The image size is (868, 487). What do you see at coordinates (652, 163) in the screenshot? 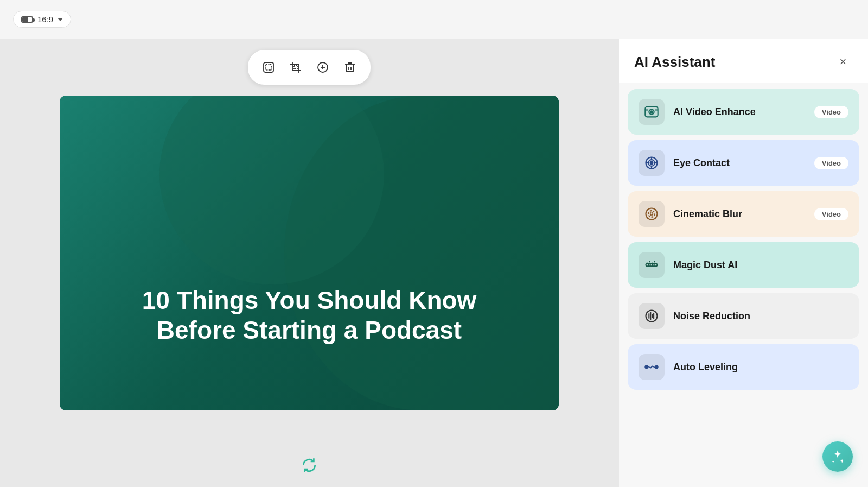
I see `eye-contact-icon` at bounding box center [652, 163].